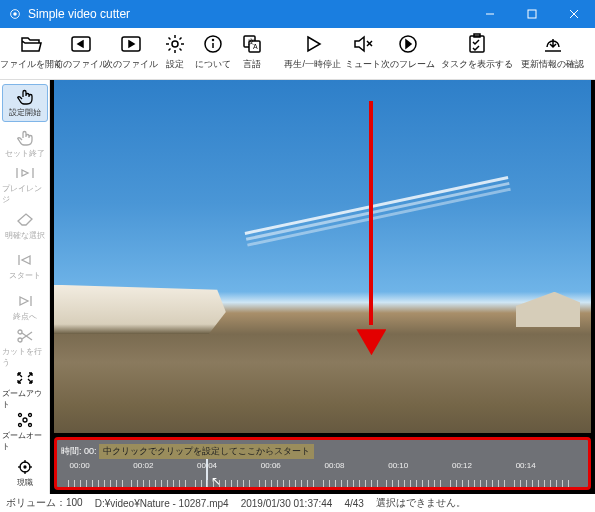 This screenshot has width=595, height=512. I want to click on show-tasks-button: タスクを表示する, so click(477, 52).